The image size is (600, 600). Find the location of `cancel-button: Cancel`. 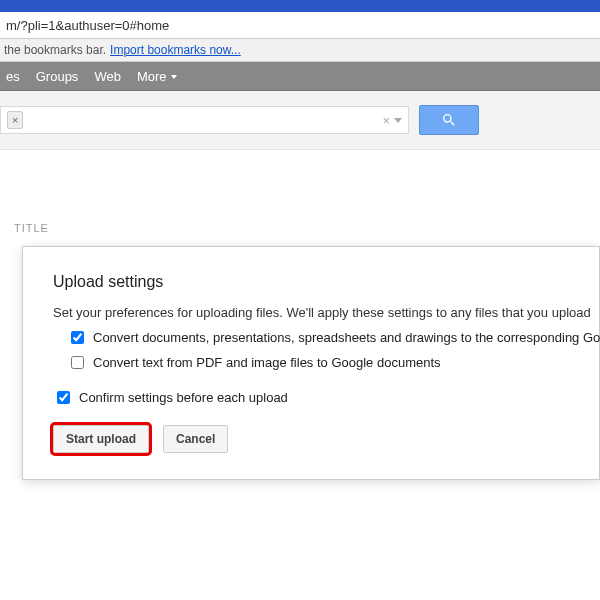

cancel-button: Cancel is located at coordinates (196, 439).